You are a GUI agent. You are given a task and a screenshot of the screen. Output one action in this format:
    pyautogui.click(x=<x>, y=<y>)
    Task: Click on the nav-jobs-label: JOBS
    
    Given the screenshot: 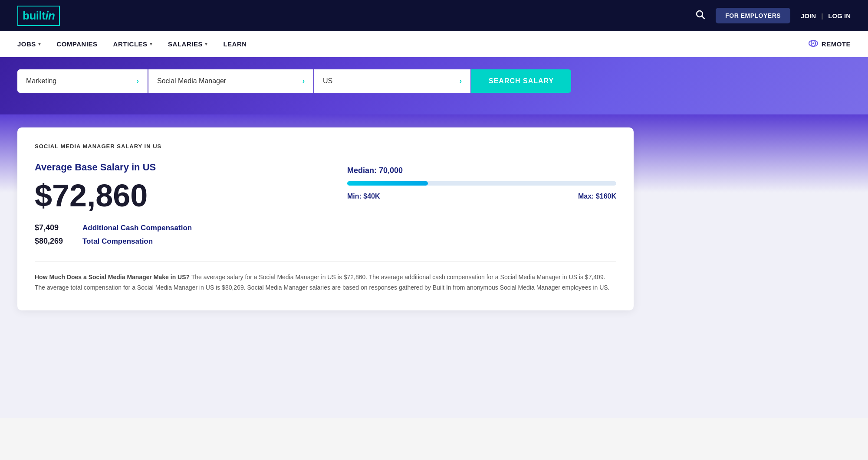 What is the action you would take?
    pyautogui.click(x=27, y=44)
    